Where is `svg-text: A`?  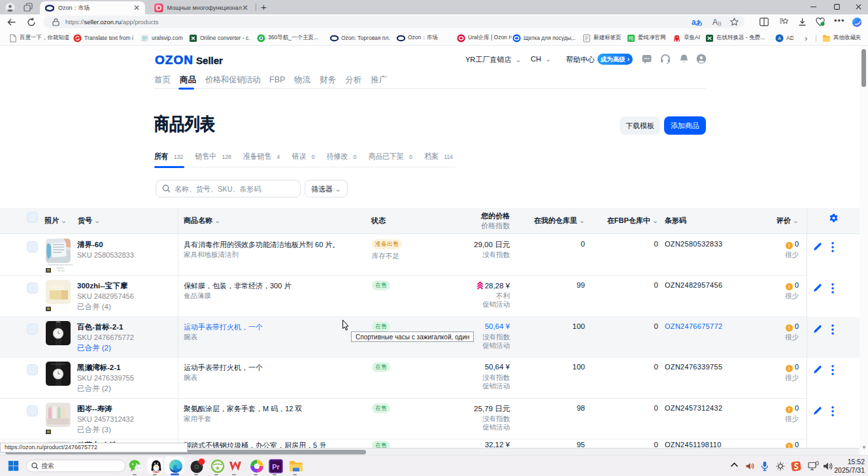
svg-text: A is located at coordinates (779, 38).